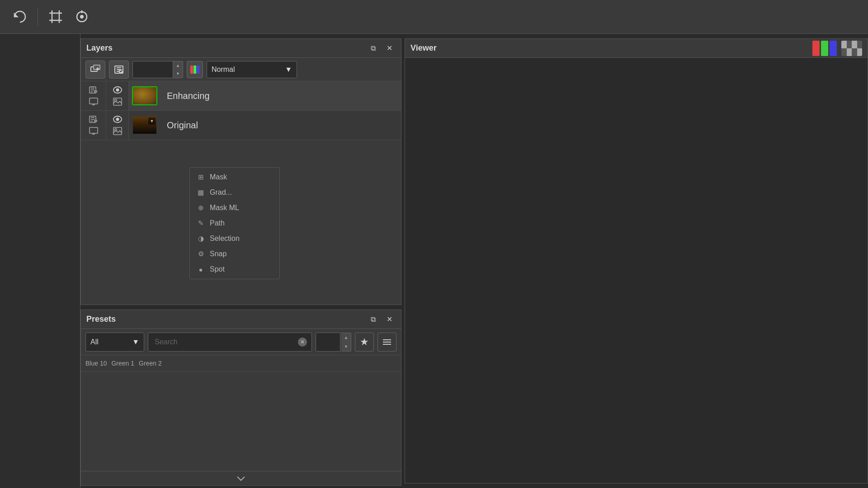  I want to click on ctx-menu-label-spot: Spot, so click(217, 269).